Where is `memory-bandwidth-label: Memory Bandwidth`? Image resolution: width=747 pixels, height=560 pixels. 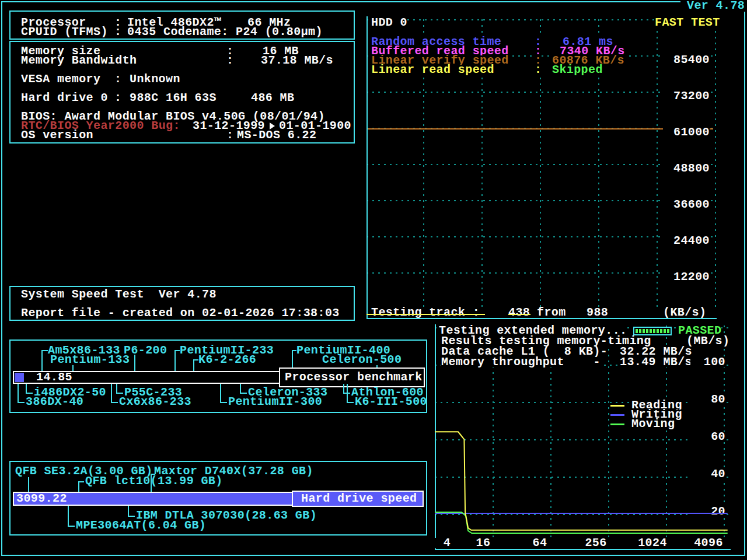 memory-bandwidth-label: Memory Bandwidth is located at coordinates (79, 61).